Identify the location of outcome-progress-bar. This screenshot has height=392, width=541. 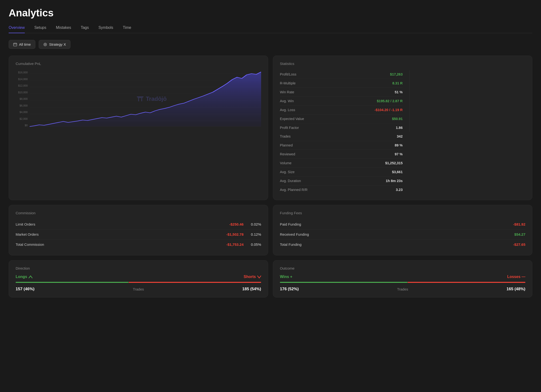
(403, 282).